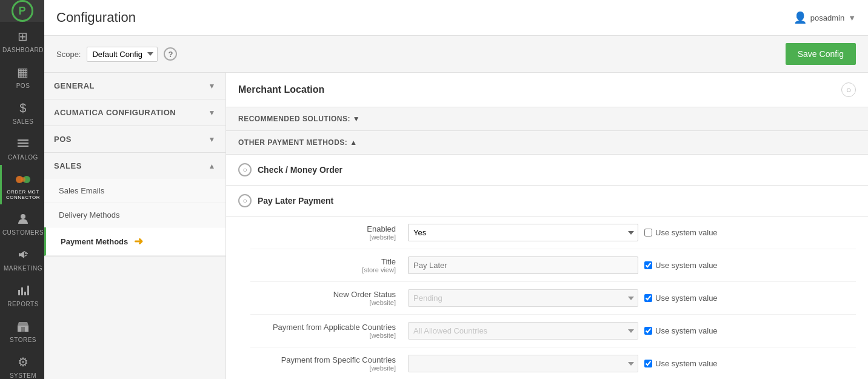 The image size is (868, 379). Describe the element at coordinates (547, 170) in the screenshot. I see `payment-item-check-money-order: ○ Check / Money Order` at that location.